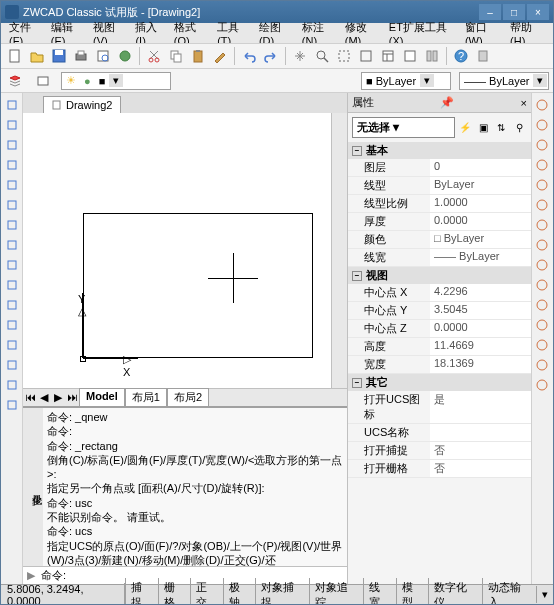 Image resolution: width=554 pixels, height=605 pixels. I want to click on pan-button, so click(300, 56).